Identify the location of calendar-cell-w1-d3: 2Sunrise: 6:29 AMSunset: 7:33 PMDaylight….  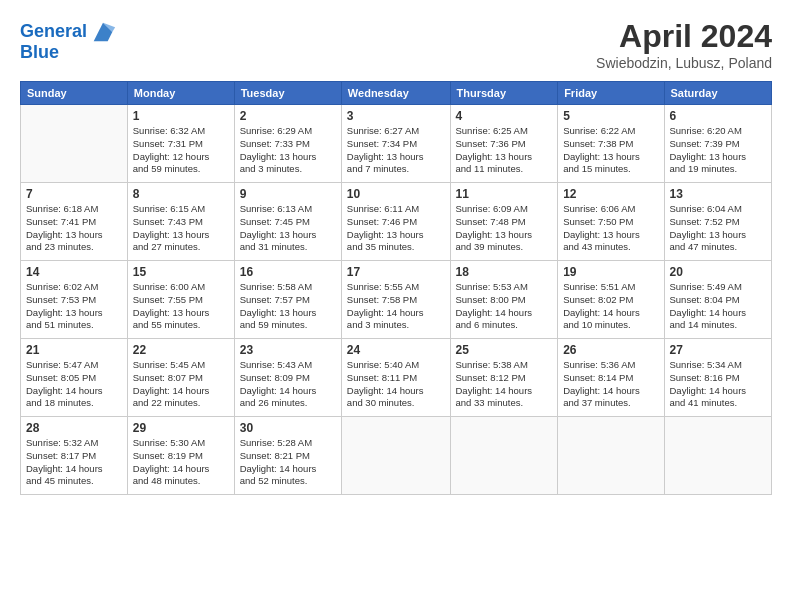
(288, 144).